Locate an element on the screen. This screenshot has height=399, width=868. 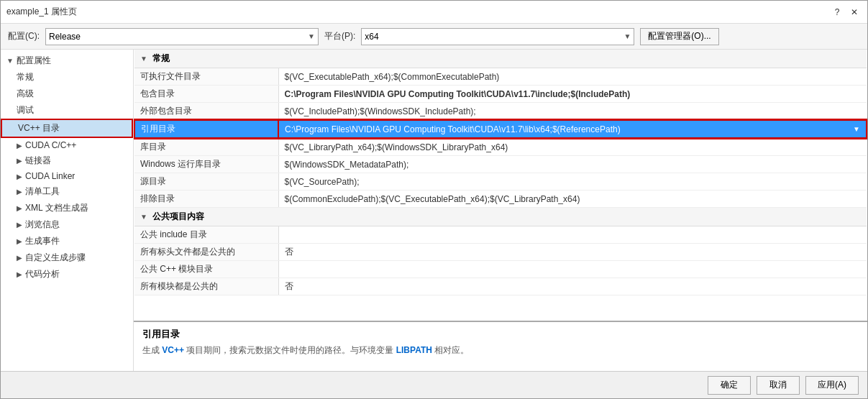
prop-include-dir-value: C:\Program Files\NVIDIA GPU Computing To… is located at coordinates (572, 94).